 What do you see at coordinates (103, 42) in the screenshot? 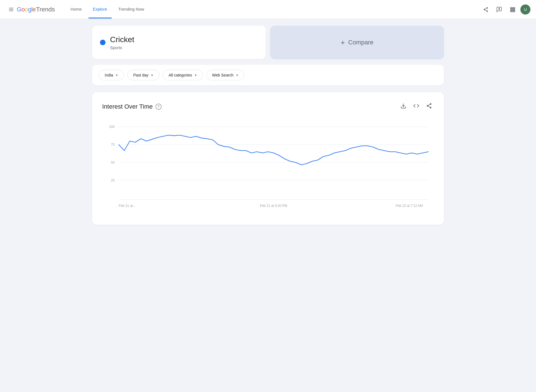
I see `search-dot` at bounding box center [103, 42].